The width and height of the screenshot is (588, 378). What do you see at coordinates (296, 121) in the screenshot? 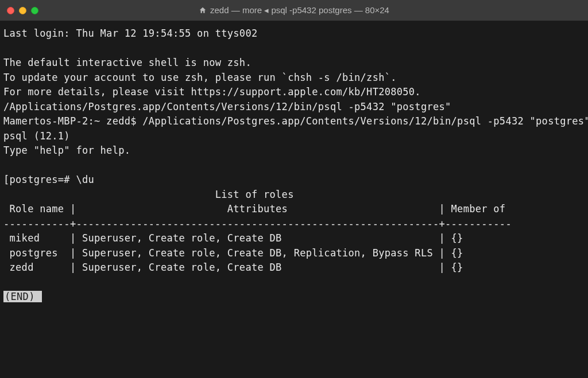
I see `line-prompt: Mamertos-MBP-2:~ zedd$ /Applications/Pos…` at bounding box center [296, 121].